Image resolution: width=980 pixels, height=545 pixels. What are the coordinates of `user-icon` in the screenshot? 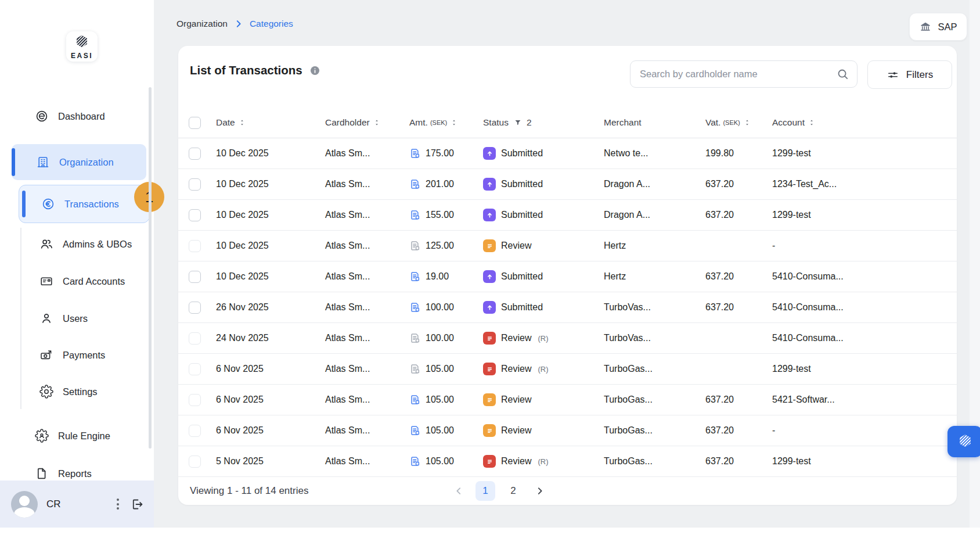 It's located at (46, 318).